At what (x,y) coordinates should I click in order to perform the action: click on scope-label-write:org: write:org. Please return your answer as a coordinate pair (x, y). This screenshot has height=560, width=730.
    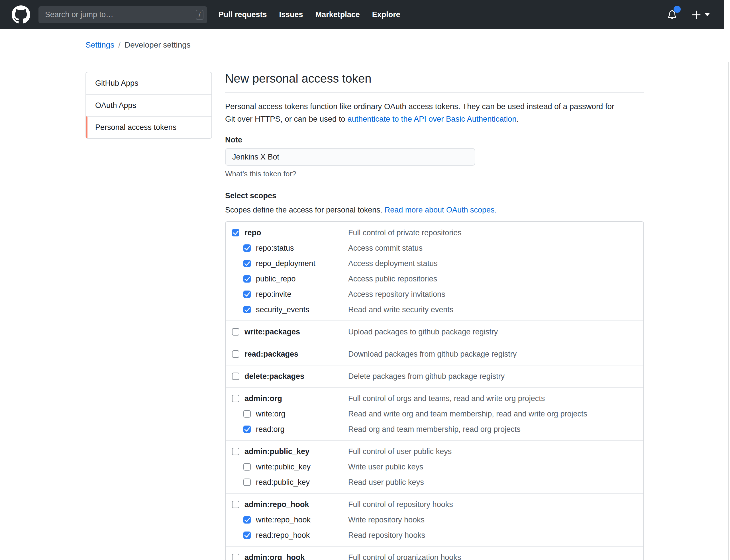
    Looking at the image, I should click on (271, 414).